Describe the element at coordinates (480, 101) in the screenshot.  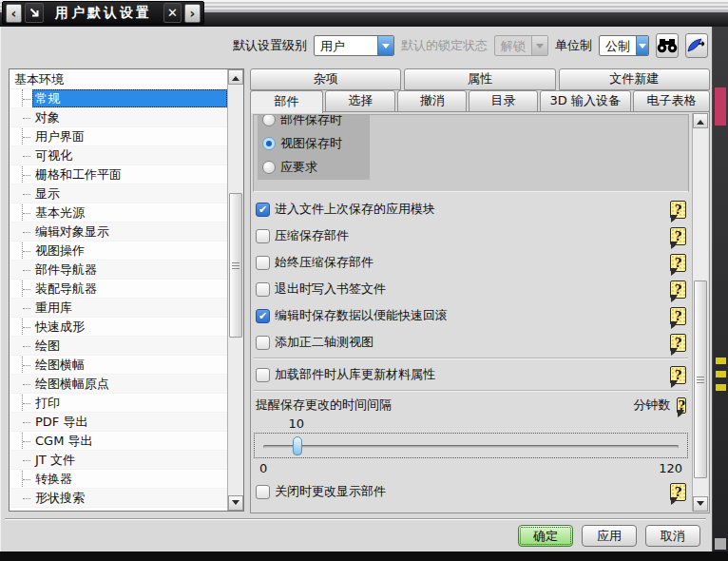
I see `tab-row-primary: 部件选择撤消目录3D 输入设备电子表格` at that location.